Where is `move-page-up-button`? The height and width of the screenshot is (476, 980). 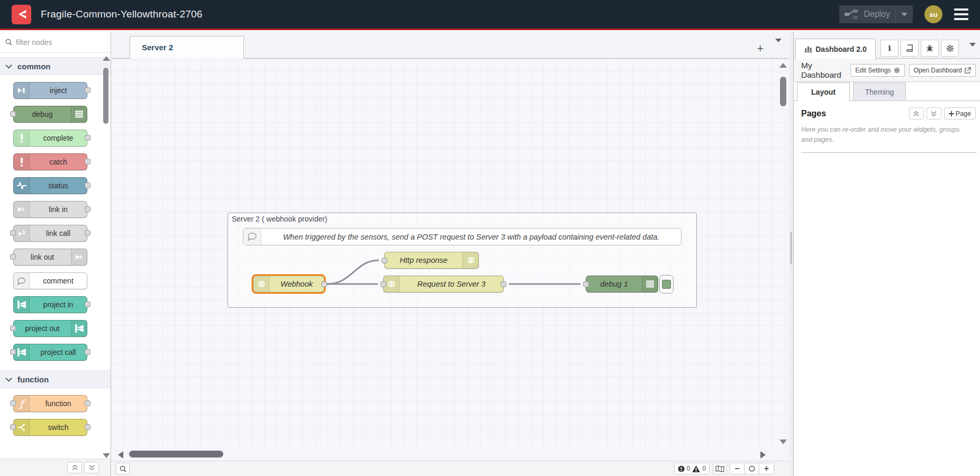 move-page-up-button is located at coordinates (917, 113).